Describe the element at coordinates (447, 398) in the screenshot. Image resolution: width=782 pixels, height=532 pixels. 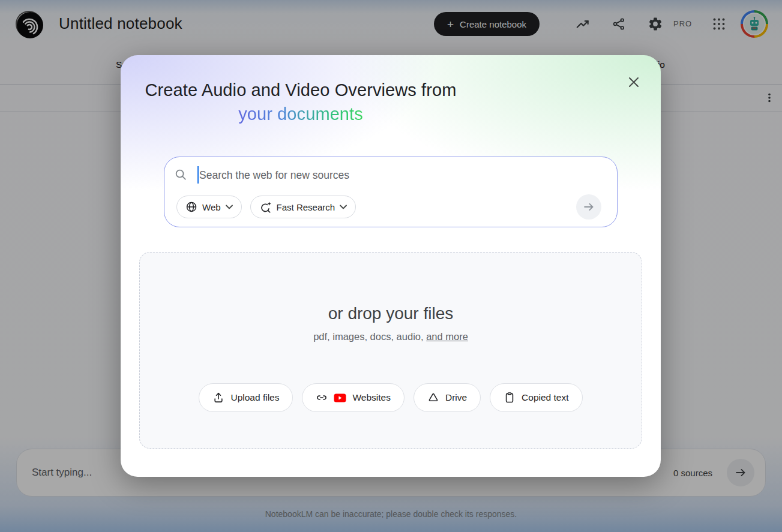
I see `drive-button: Drive` at that location.